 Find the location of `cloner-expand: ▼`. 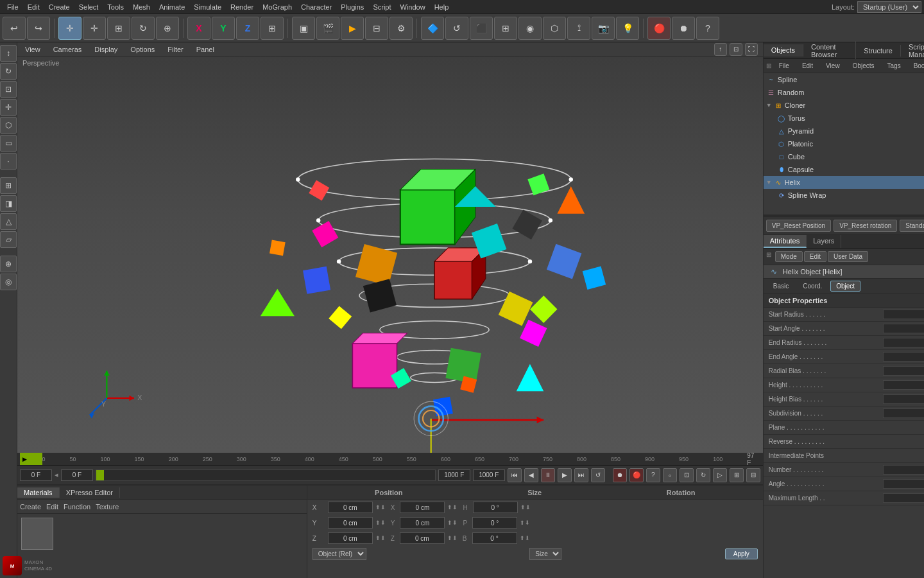

cloner-expand: ▼ is located at coordinates (769, 105).